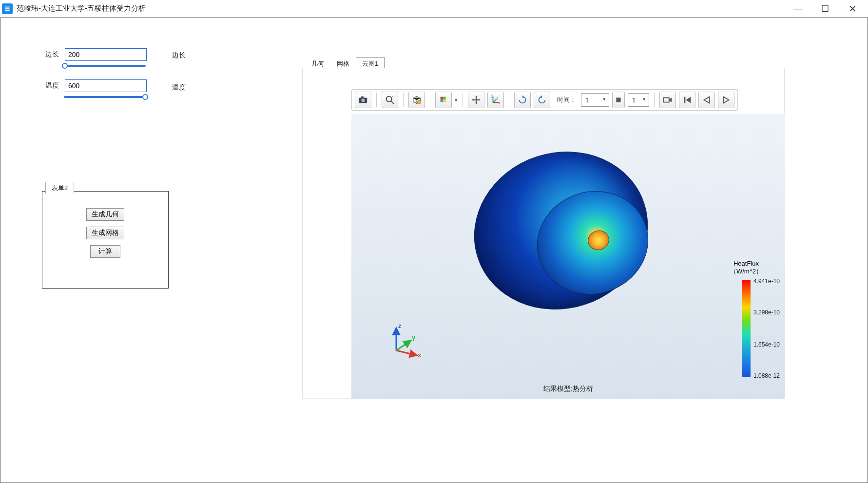  Describe the element at coordinates (105, 251) in the screenshot. I see `calculate-button: 计算` at that location.